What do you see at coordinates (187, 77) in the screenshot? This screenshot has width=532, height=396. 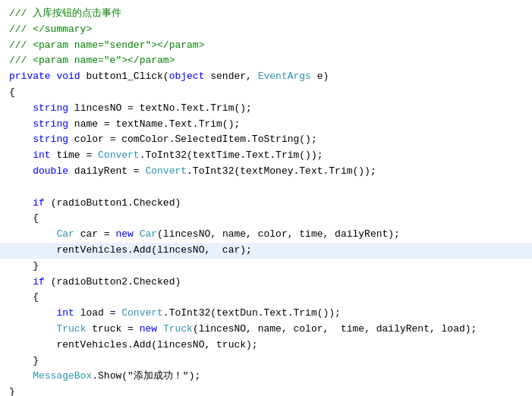 I see `code-token: object` at bounding box center [187, 77].